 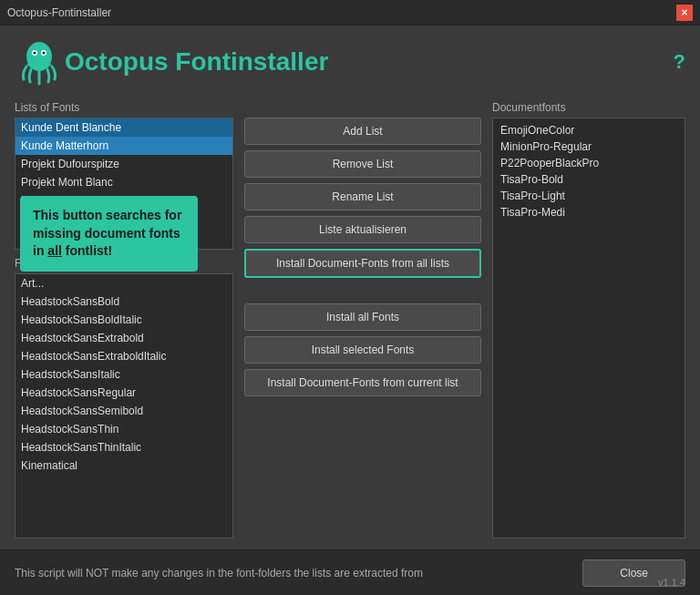 What do you see at coordinates (589, 130) in the screenshot?
I see `doc-font-item: EmojiOneColor` at bounding box center [589, 130].